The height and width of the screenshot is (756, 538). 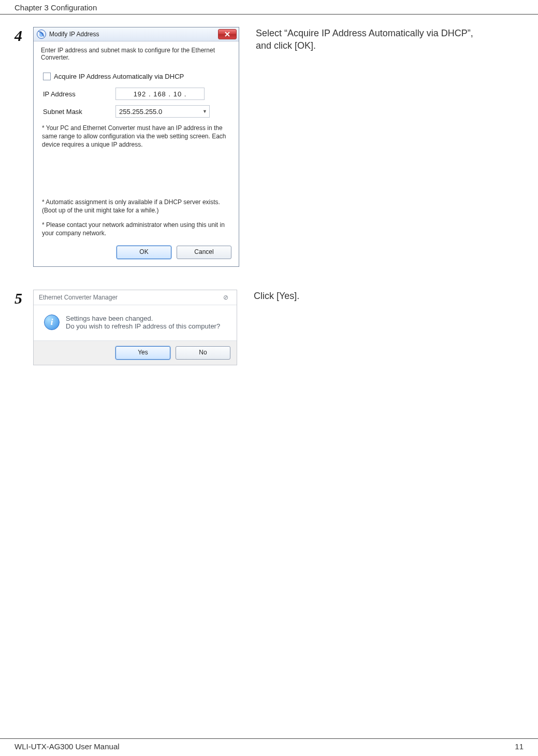 I want to click on page-header: Chapter 3 Configuration, so click(x=269, y=7).